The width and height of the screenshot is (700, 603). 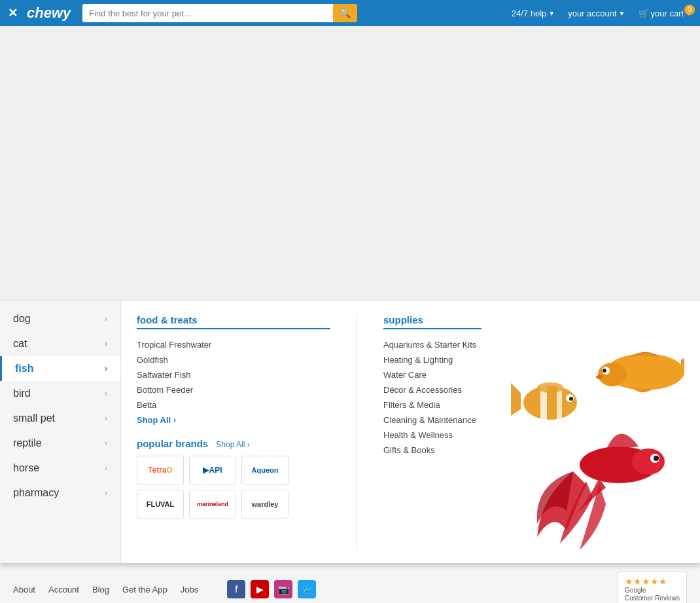 I want to click on sidebar-item-pharmacy: pharmacy ›, so click(x=60, y=493).